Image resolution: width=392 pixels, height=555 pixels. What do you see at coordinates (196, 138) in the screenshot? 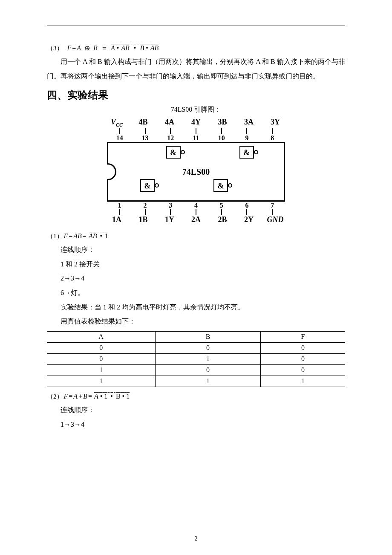
I see `pinout-top-nums: 14 13 12 11 10 9 8` at bounding box center [196, 138].